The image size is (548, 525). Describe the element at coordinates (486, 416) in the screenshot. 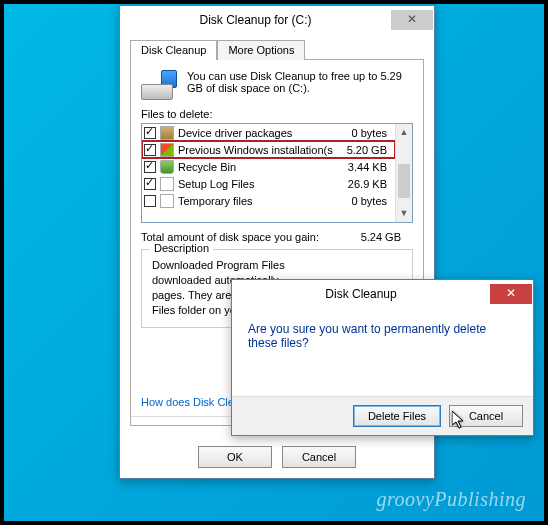

I see `dialog-cancel-button: Cancel` at that location.